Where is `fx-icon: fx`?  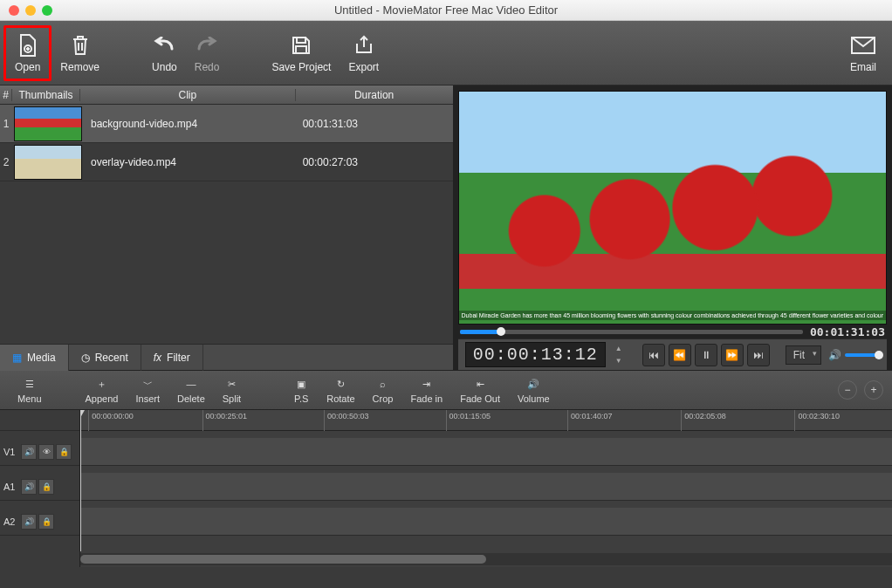
fx-icon: fx is located at coordinates (157, 358).